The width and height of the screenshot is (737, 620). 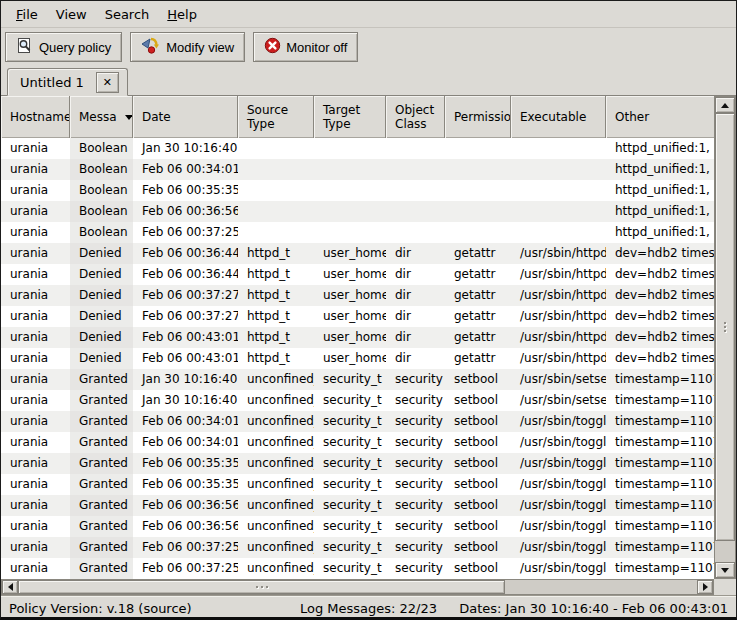 What do you see at coordinates (186, 358) in the screenshot?
I see `table-cell: Feb 06 00:43:01` at bounding box center [186, 358].